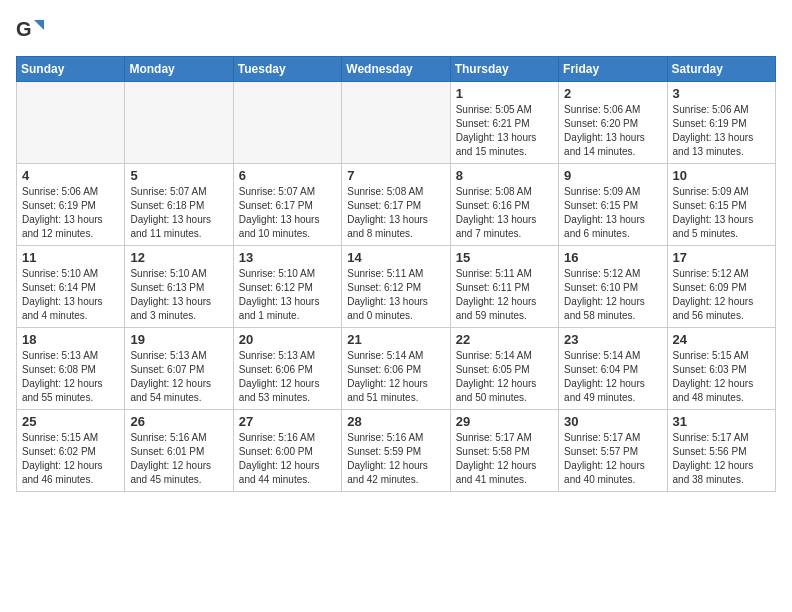 This screenshot has height=612, width=792. Describe the element at coordinates (613, 451) in the screenshot. I see `calendar-cell: 30 Sunrise: 5:17 AM Sunset: 5:57 PM Dayl…` at that location.